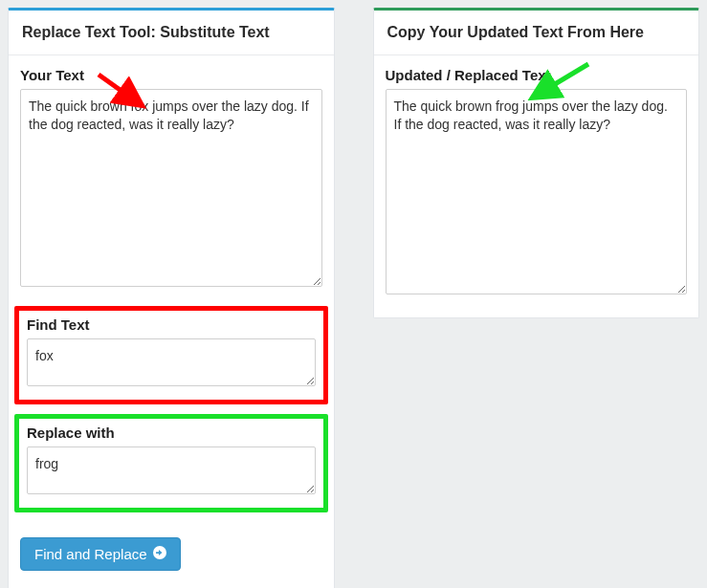 The image size is (707, 588). What do you see at coordinates (171, 470) in the screenshot?
I see `replace-text-input` at bounding box center [171, 470].